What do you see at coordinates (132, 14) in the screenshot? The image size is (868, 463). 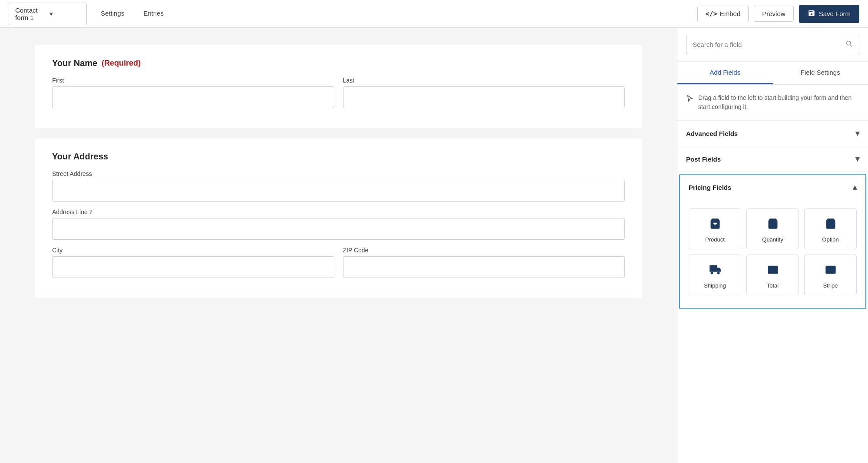 I see `topbar-nav: Settings Entries` at bounding box center [132, 14].